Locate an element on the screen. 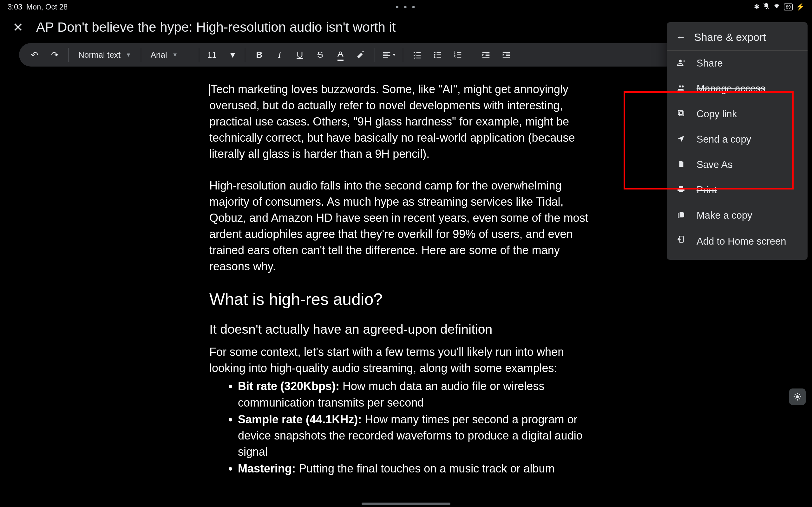 This screenshot has width=812, height=507. redo-button: ↷ is located at coordinates (54, 55).